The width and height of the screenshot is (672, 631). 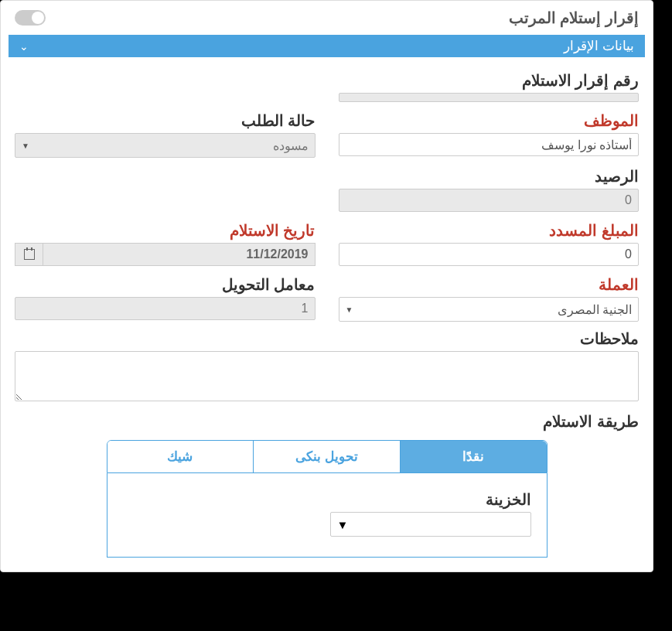 What do you see at coordinates (595, 309) in the screenshot?
I see `currency-value: الجنية المصرى` at bounding box center [595, 309].